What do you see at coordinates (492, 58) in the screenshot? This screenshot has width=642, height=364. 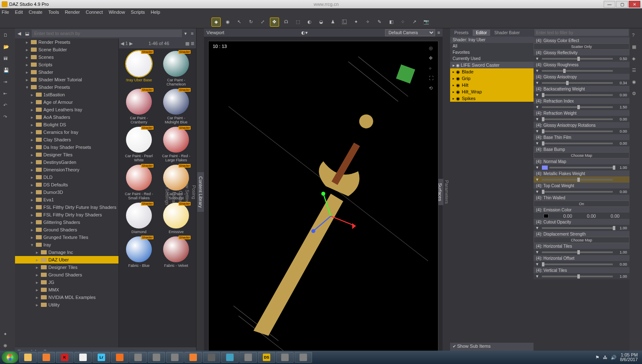 I see `filter-currently-used: Currently Used` at bounding box center [492, 58].